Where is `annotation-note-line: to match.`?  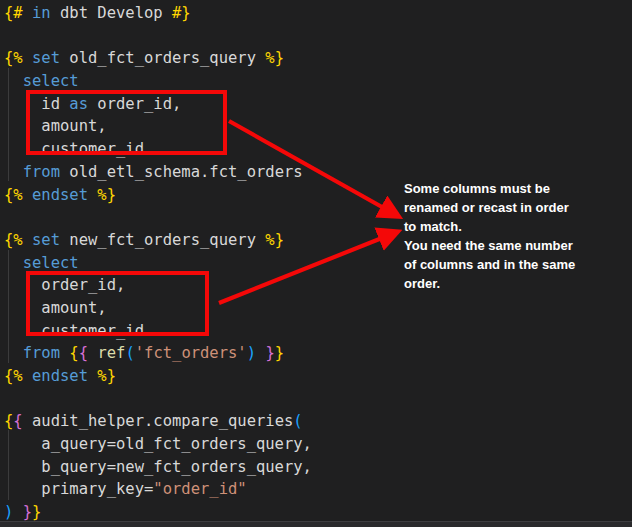
annotation-note-line: to match. is located at coordinates (512, 226).